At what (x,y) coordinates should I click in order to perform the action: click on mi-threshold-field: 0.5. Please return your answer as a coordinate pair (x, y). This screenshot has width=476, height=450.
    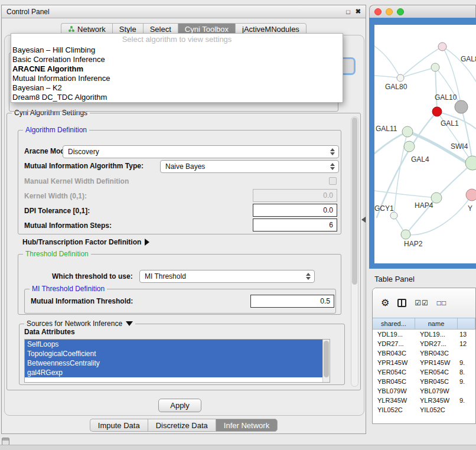
    Looking at the image, I should click on (292, 301).